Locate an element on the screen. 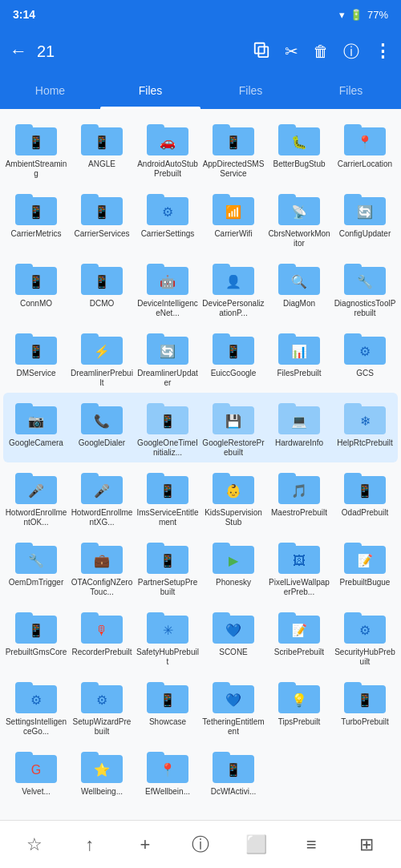 Image resolution: width=401 pixels, height=868 pixels. list-item: 📱 Showcase is located at coordinates (168, 707).